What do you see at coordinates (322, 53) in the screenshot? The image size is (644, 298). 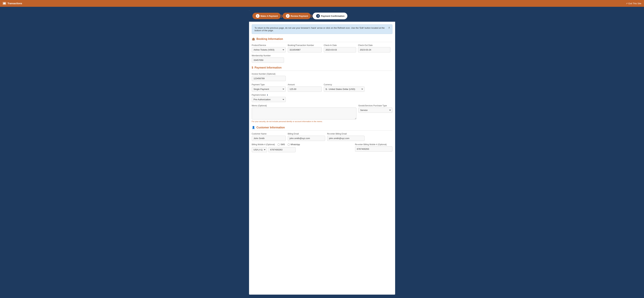 I see `booking-row: Product/Service Airline Tickets (V003) B…` at bounding box center [322, 53].